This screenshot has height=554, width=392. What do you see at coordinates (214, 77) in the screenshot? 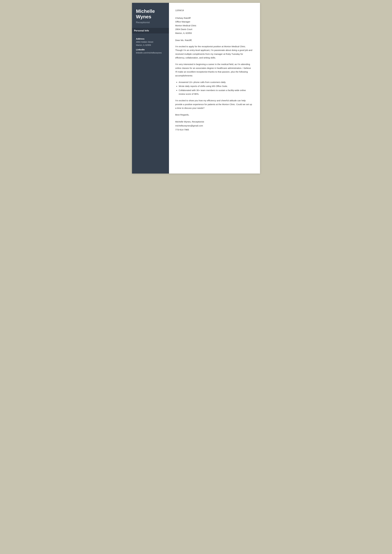
I see `letter-body: I'm excited to apply for the receptionis…` at bounding box center [214, 77].